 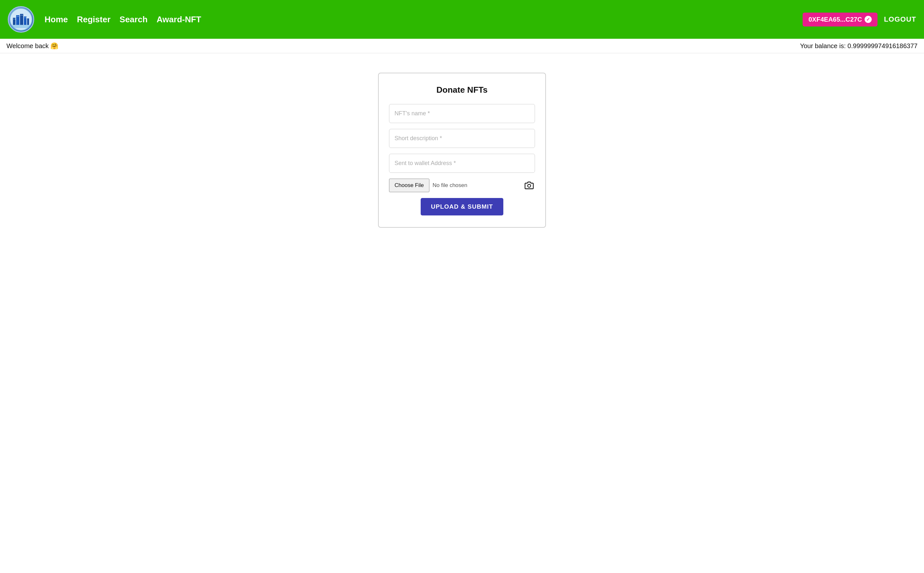 I want to click on no-file-text: No file chosen, so click(x=450, y=186).